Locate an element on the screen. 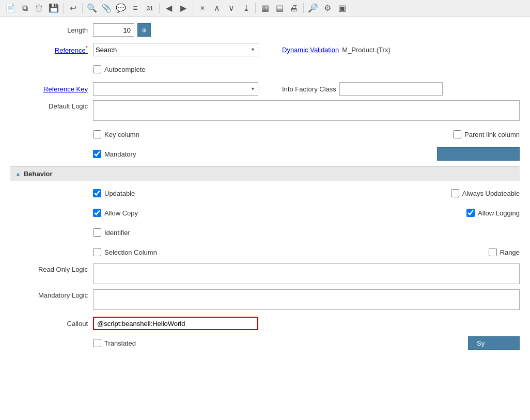  next-icon: ▶ is located at coordinates (183, 8).